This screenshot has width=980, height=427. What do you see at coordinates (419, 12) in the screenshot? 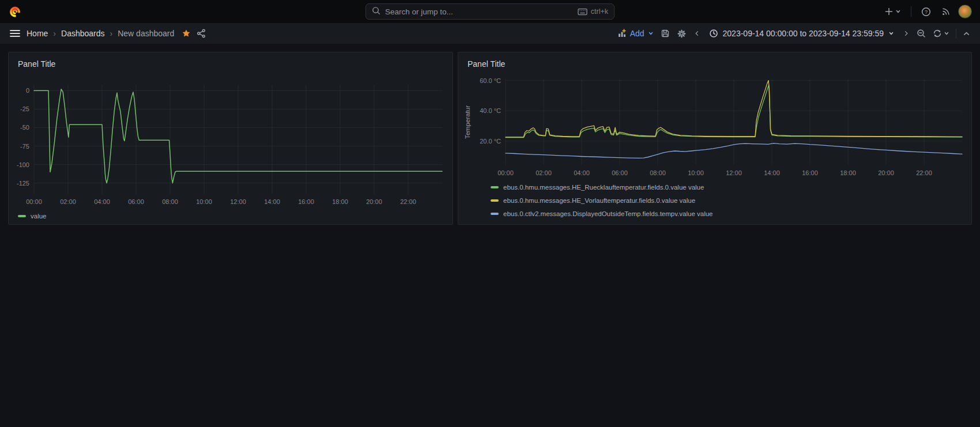
I see `search-placeholder: Search or jump to...` at bounding box center [419, 12].